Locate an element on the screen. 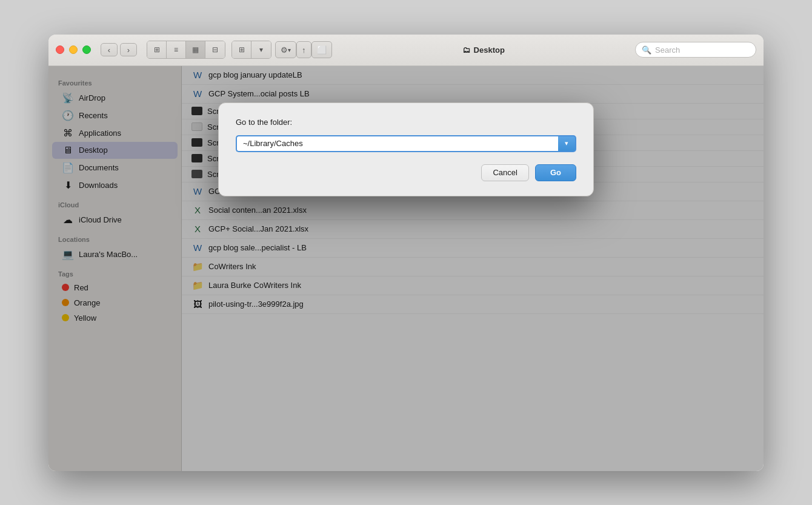 Image resolution: width=812 pixels, height=505 pixels. maximize-button is located at coordinates (87, 50).